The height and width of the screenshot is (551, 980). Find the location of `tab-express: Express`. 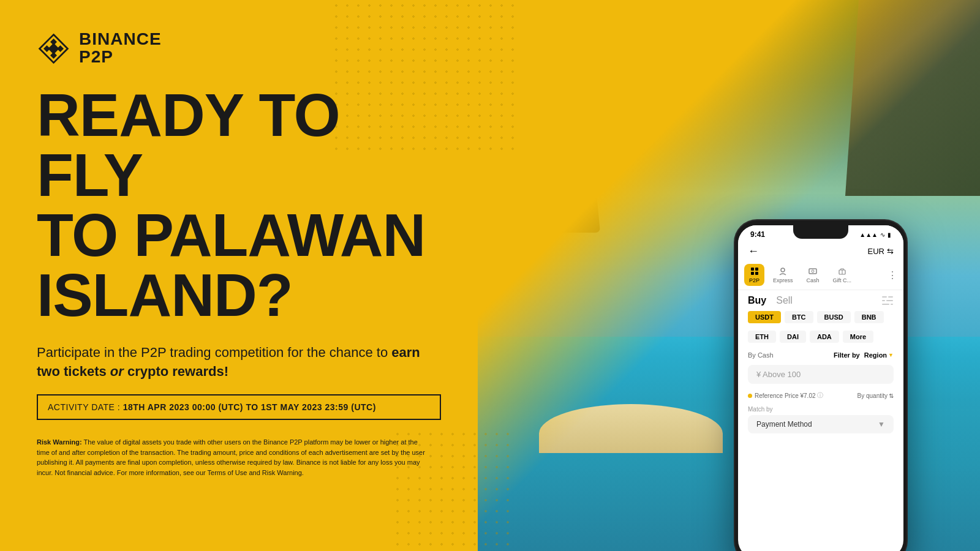

tab-express: Express is located at coordinates (783, 275).